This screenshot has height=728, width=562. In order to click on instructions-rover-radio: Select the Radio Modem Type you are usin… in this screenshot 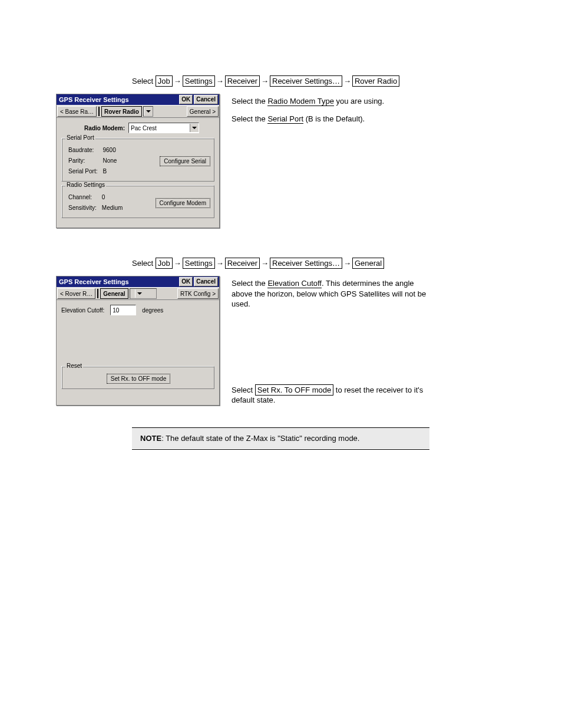, I will do `click(308, 112)`.